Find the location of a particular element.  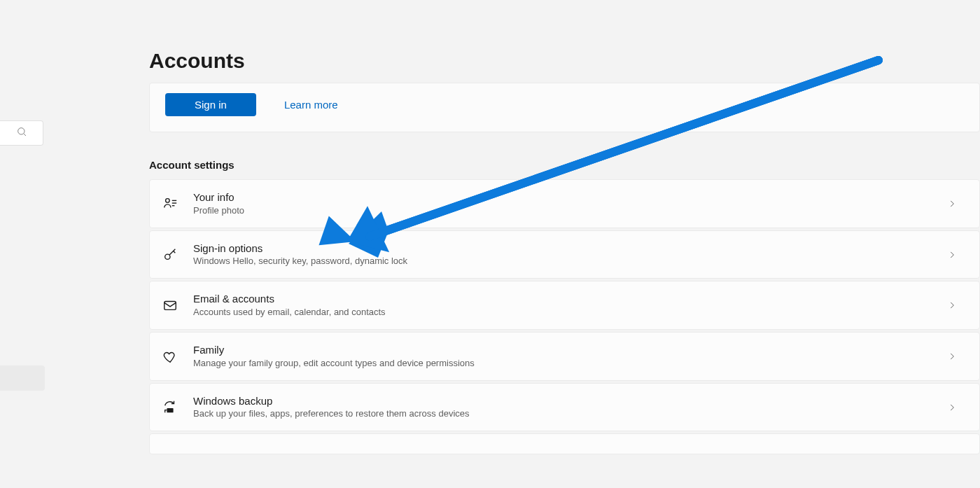

sidebar-selected-item is located at coordinates (22, 378).